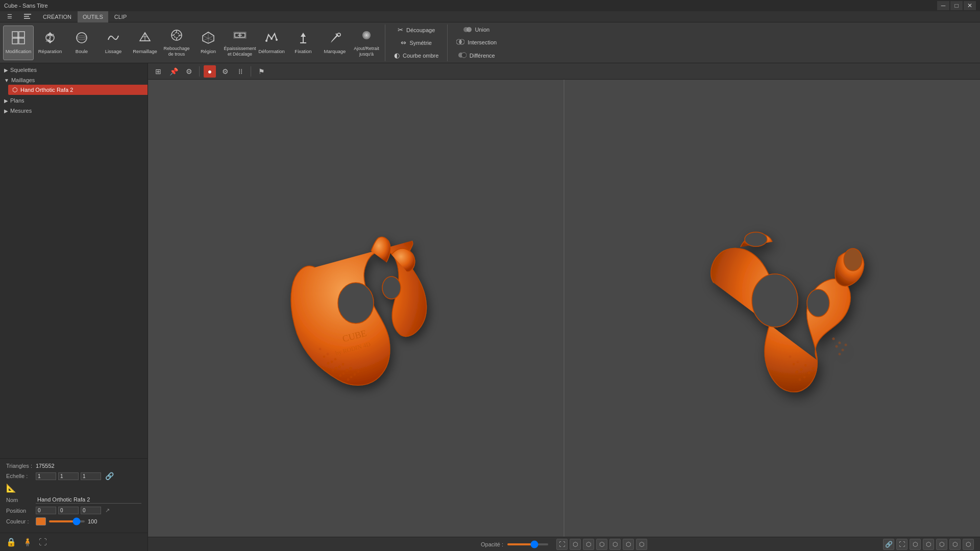  I want to click on menu-outils: OUTILS, so click(93, 17).